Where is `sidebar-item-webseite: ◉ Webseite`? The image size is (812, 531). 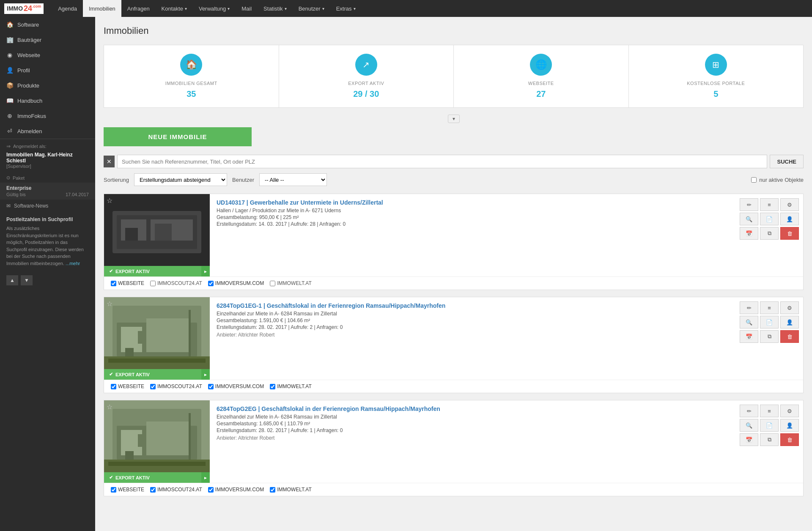 sidebar-item-webseite: ◉ Webseite is located at coordinates (47, 55).